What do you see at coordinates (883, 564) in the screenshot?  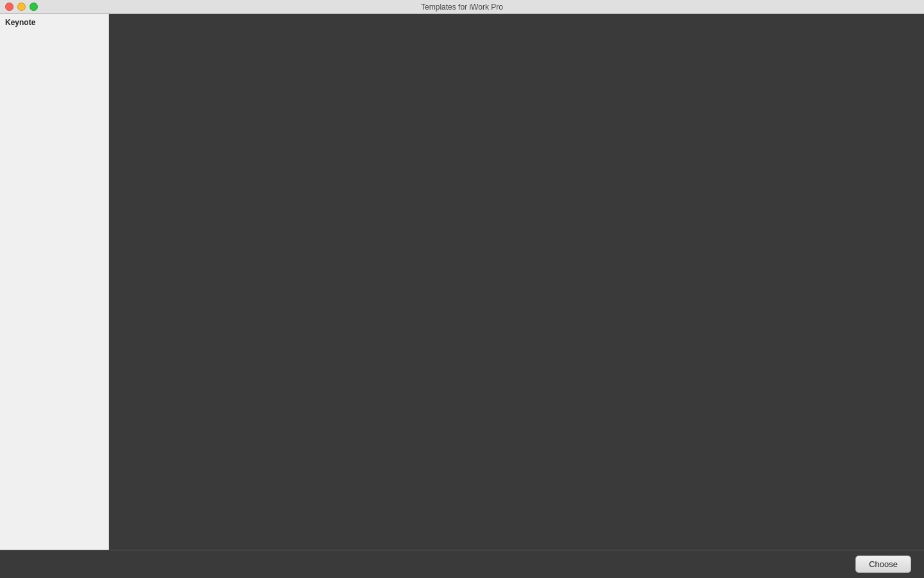 I see `choose-button: Choose` at bounding box center [883, 564].